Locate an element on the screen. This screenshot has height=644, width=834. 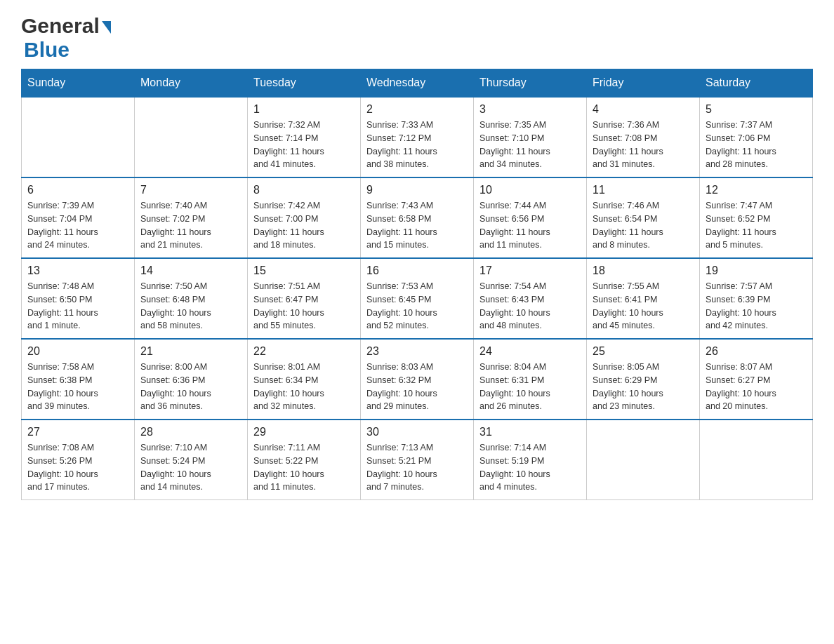
day-number: 25 is located at coordinates (643, 351).